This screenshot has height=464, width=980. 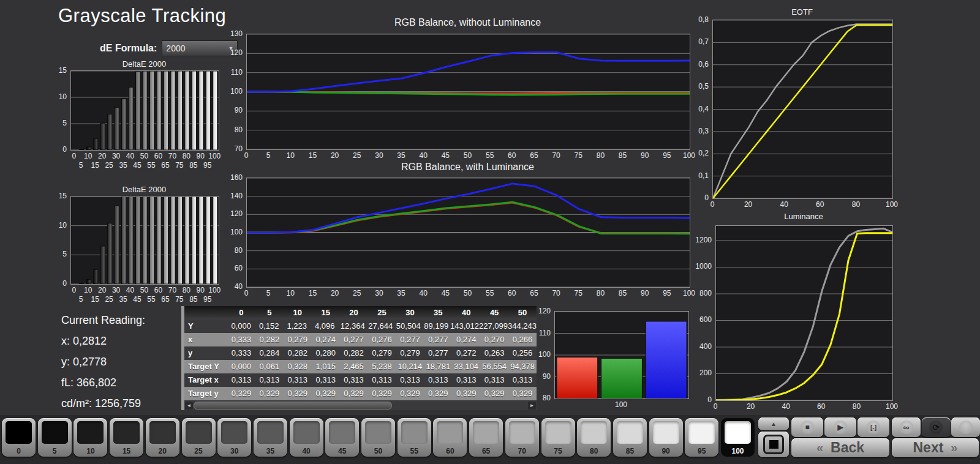 I want to click on refresh-button: ⟳, so click(x=936, y=427).